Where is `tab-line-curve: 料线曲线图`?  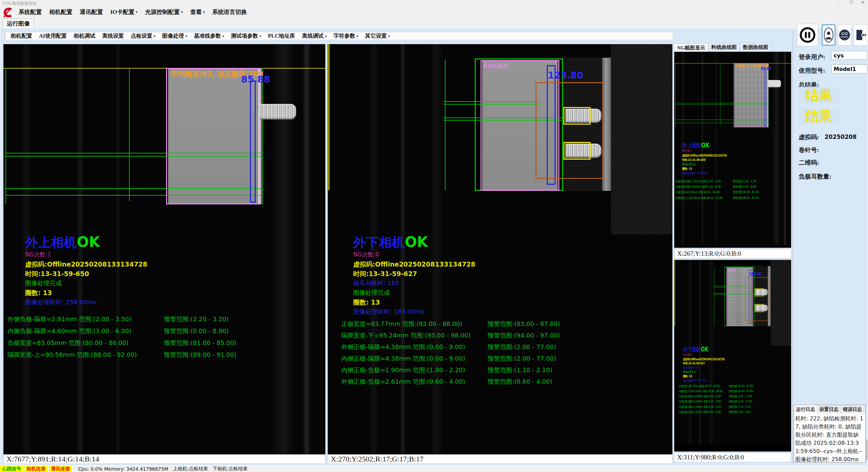 tab-line-curve: 料线曲线图 is located at coordinates (724, 47).